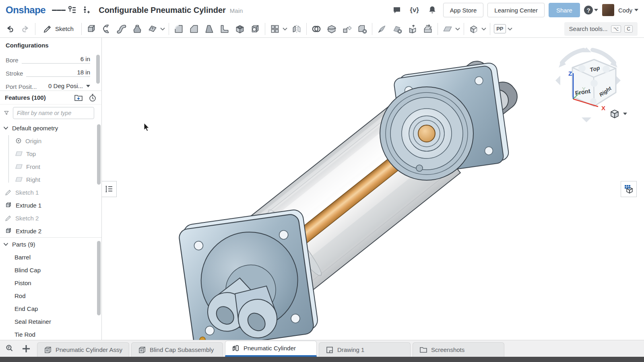  What do you see at coordinates (285, 29) in the screenshot?
I see `pattern-dropdown-chevron` at bounding box center [285, 29].